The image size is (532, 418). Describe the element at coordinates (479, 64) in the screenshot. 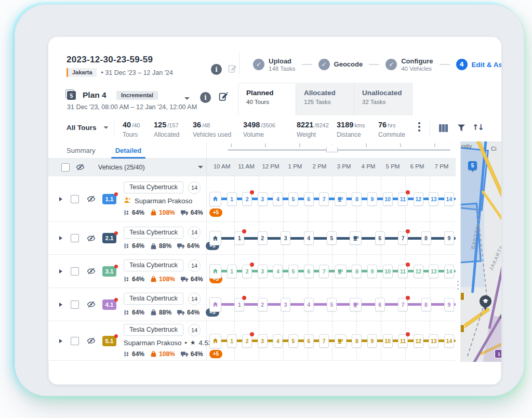

I see `step-edit-assi: 4Edit & Assi` at that location.